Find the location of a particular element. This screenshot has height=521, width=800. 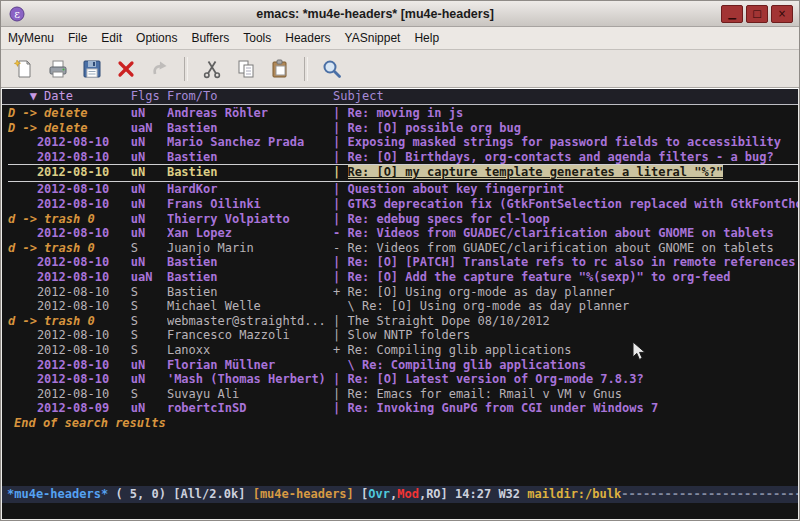

message-row: 2012-08-10uNBastien| Re: [O] [PATCH] Tra… is located at coordinates (403, 262).